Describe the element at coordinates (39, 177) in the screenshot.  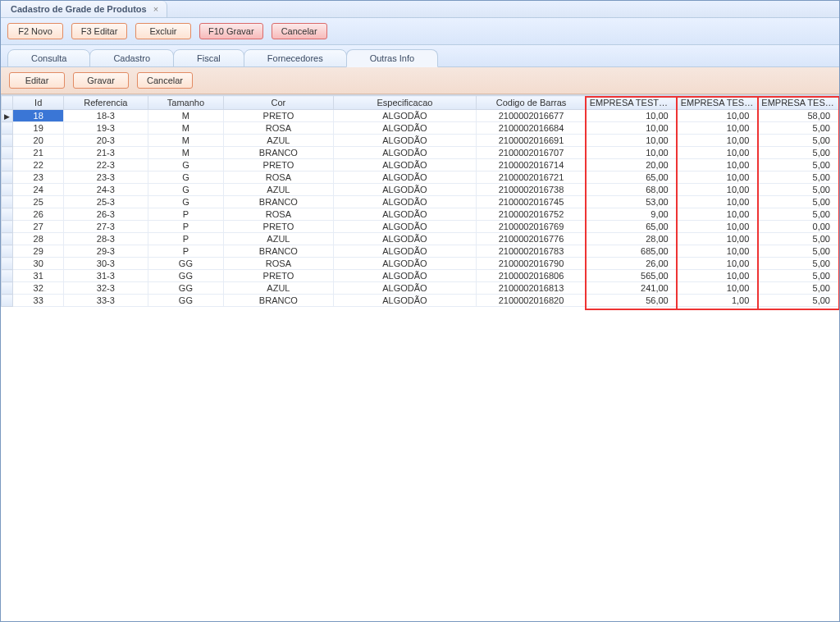
I see `cell-id: 23` at that location.